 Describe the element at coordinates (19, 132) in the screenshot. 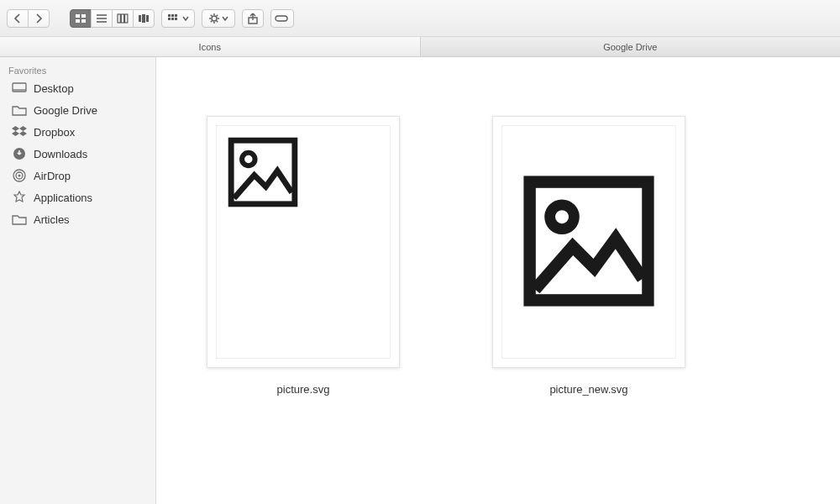

I see `dropbox-icon` at that location.